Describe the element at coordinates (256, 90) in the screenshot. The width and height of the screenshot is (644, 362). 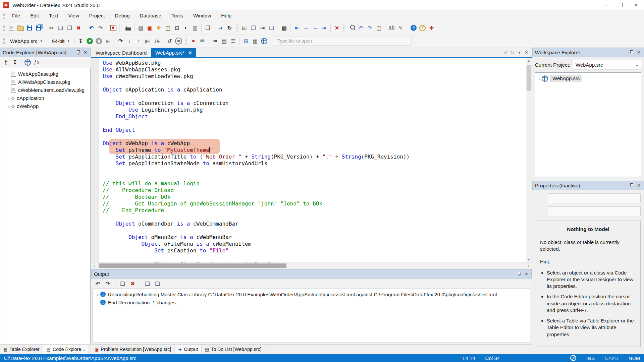
I see `code-line: Object oApplication is a cApplication` at that location.